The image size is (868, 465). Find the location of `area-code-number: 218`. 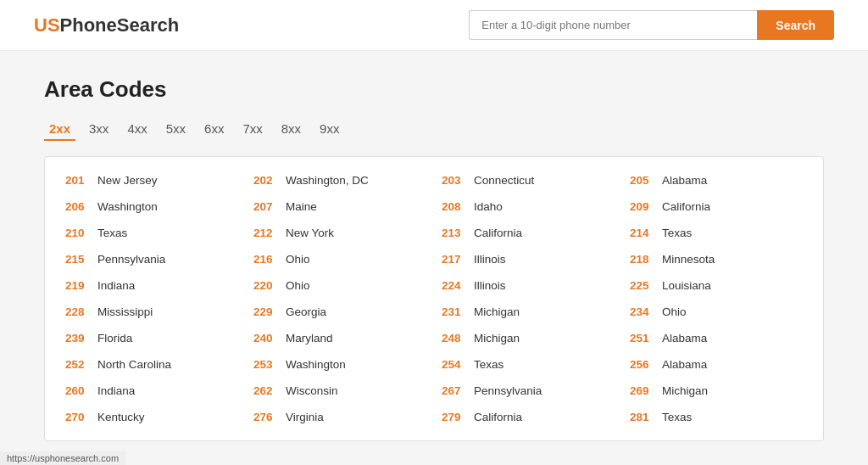

area-code-number: 218 is located at coordinates (643, 260).